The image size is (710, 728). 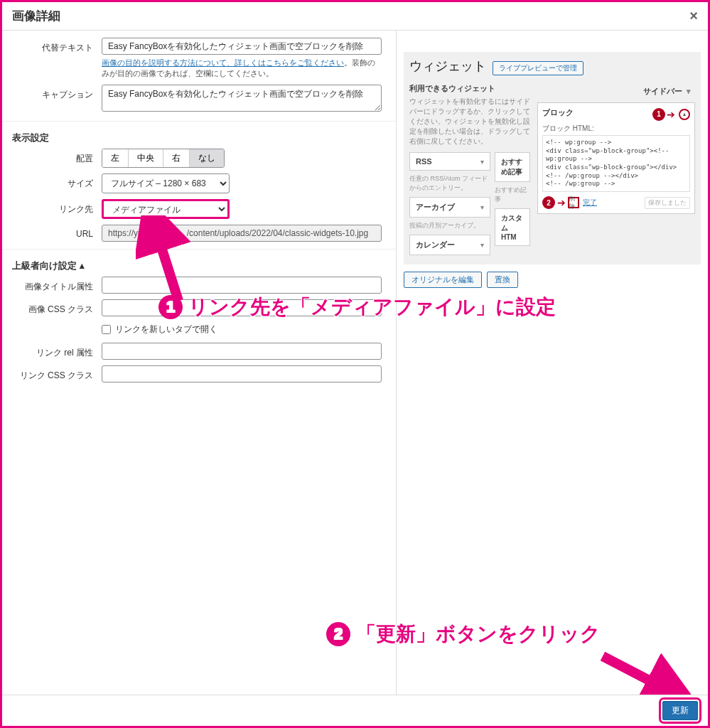 I want to click on widget-recommended: おすすめ記事, so click(x=512, y=167).